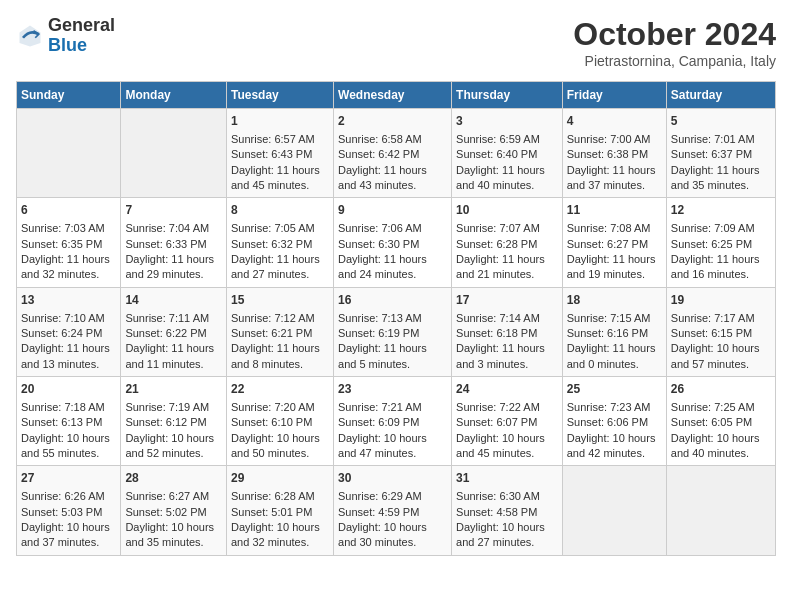  I want to click on day-number: 7, so click(174, 210).